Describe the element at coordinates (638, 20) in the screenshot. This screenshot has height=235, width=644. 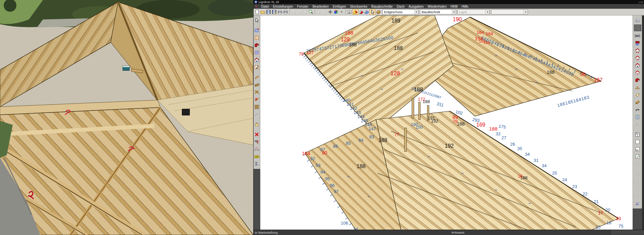
I see `building-section-view-button: BH` at that location.